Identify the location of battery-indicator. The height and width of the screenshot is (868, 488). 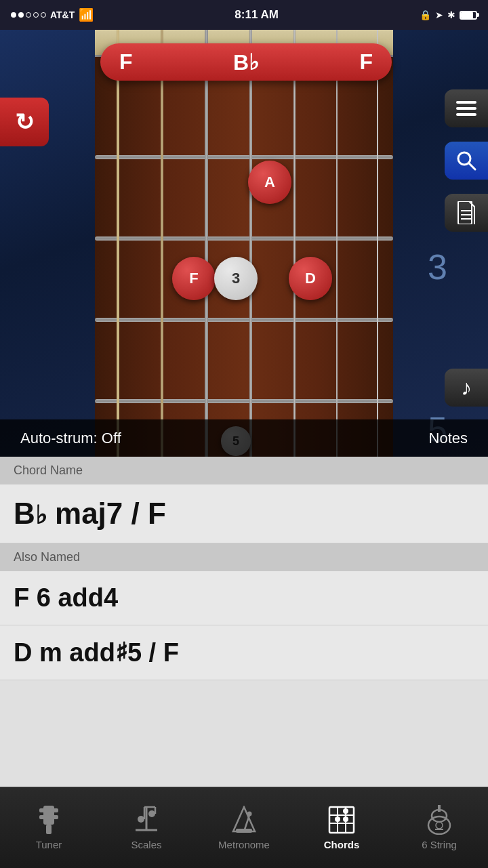
(468, 15).